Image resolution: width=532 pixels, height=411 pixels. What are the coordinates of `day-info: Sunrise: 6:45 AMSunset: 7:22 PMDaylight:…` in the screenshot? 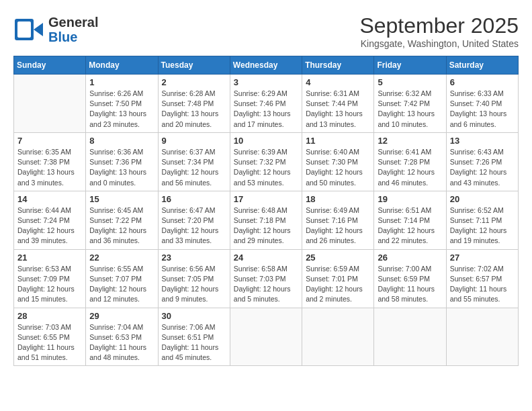 It's located at (122, 226).